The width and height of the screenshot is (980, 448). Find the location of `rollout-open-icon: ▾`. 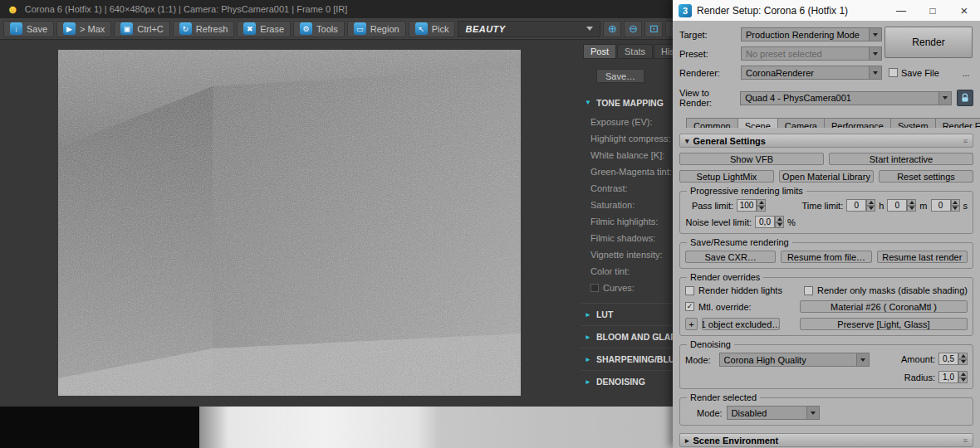

rollout-open-icon: ▾ is located at coordinates (688, 141).